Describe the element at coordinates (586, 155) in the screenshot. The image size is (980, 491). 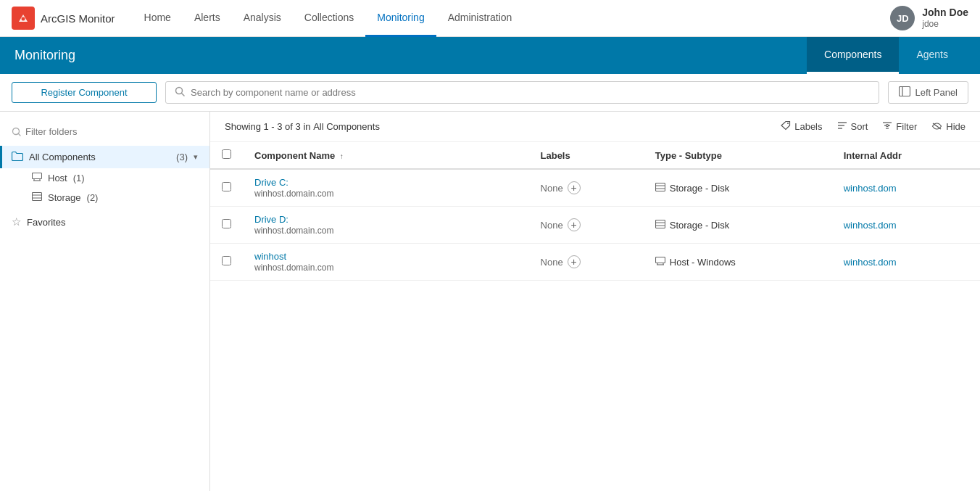
I see `th-labels: Labels` at that location.